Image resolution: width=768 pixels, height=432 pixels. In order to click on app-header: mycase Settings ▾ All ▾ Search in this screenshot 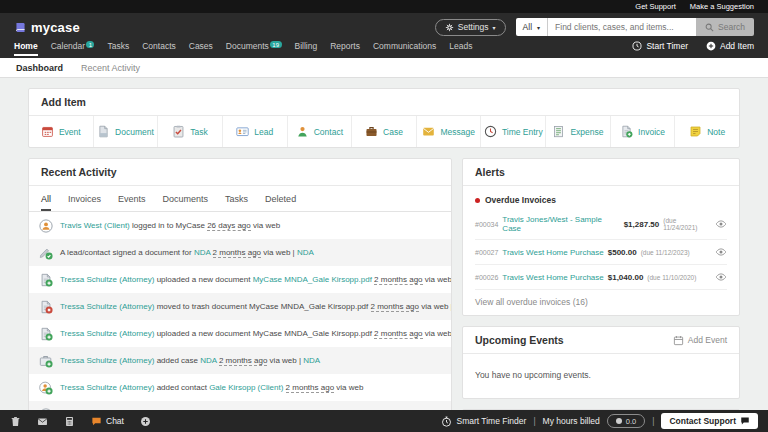, I will do `click(384, 27)`.